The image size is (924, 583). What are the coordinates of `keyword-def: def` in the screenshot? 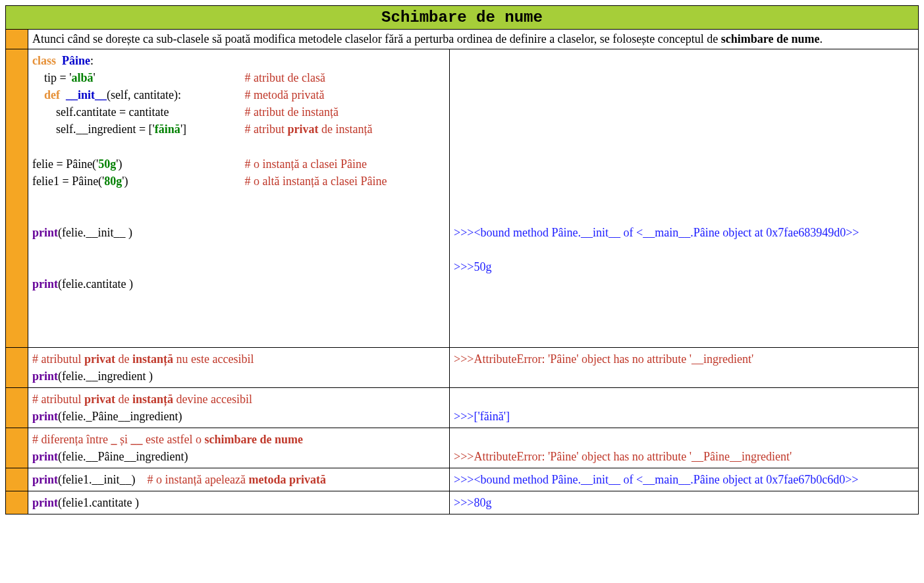 It's located at (52, 95).